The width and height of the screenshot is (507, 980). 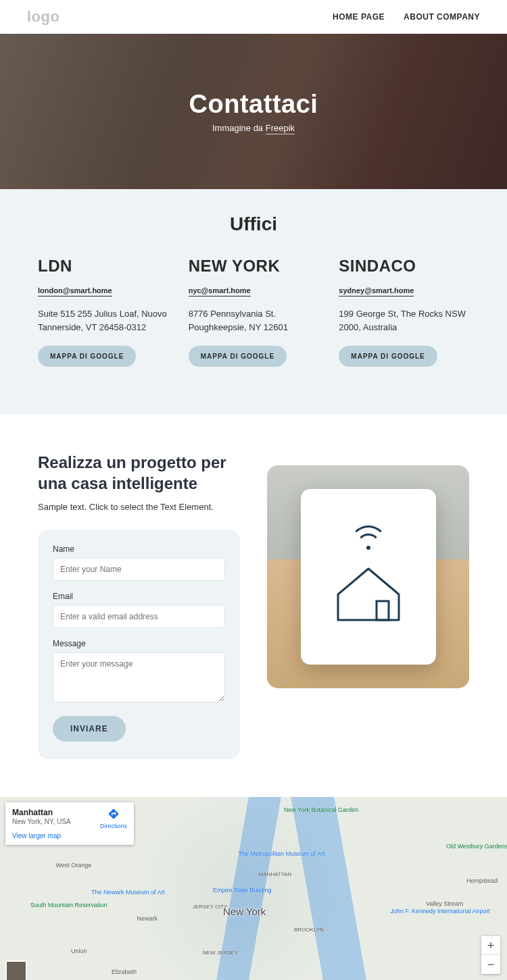 What do you see at coordinates (404, 266) in the screenshot?
I see `office-name: SINDACO` at bounding box center [404, 266].